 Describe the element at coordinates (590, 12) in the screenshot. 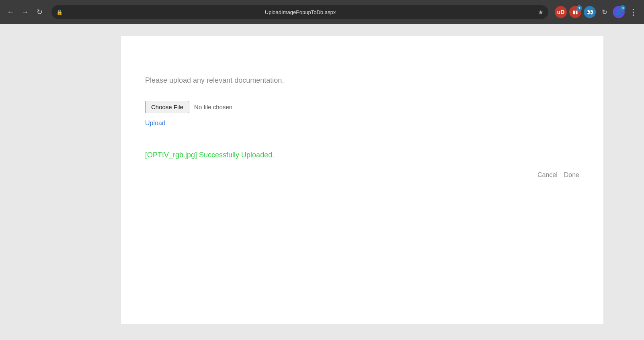

I see `glasses-icon: 👀` at that location.